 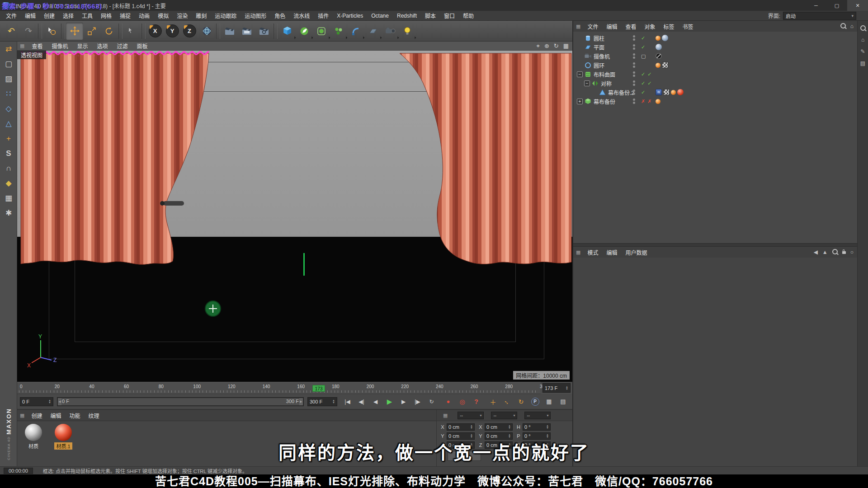 I want to click on make-editable-button: ⇄, so click(x=9, y=49).